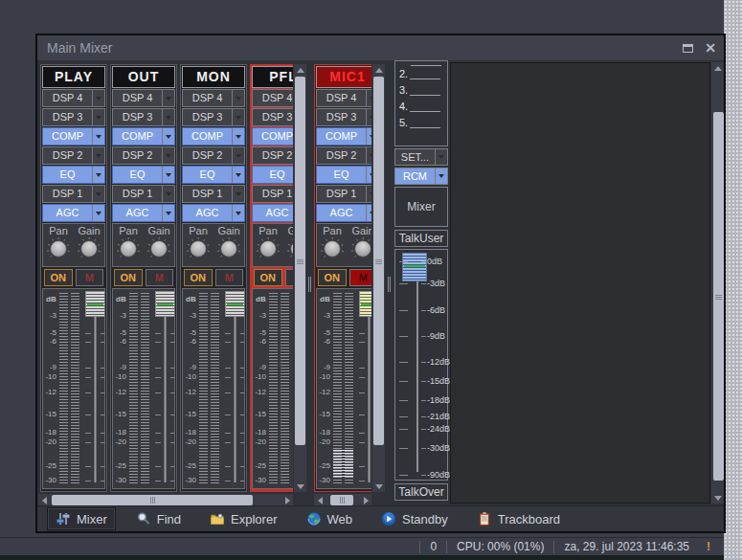  I want to click on channel-name-button: OUT, so click(144, 77).